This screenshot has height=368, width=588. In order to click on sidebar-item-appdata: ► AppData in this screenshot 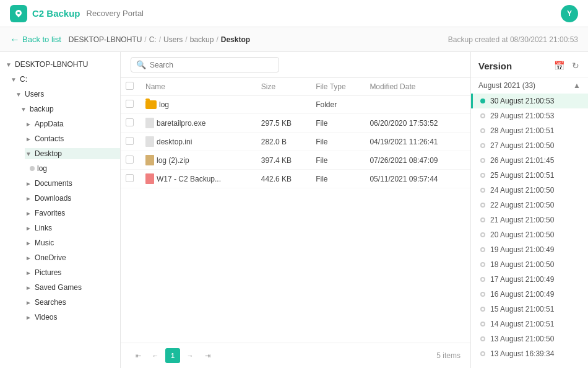, I will do `click(60, 124)`.